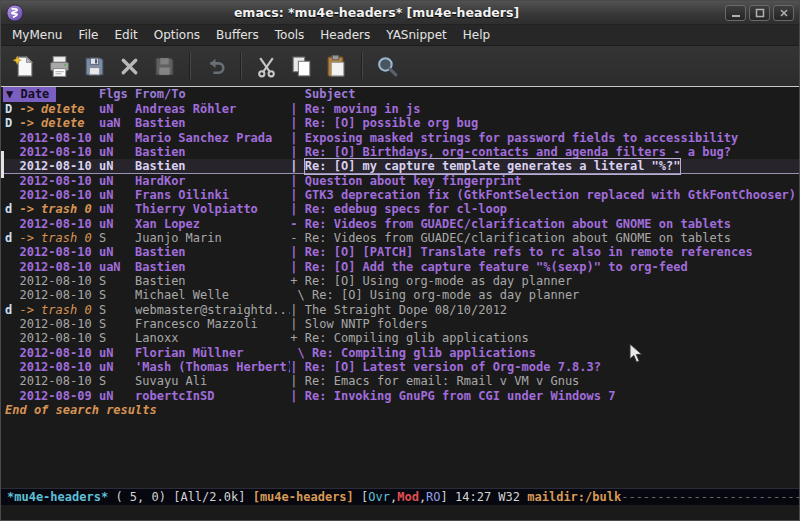 This screenshot has height=521, width=800. I want to click on paste-icon, so click(336, 66).